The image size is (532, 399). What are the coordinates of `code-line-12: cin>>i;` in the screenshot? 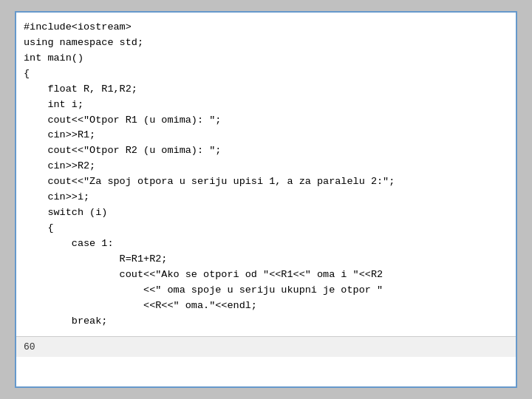 It's located at (56, 197).